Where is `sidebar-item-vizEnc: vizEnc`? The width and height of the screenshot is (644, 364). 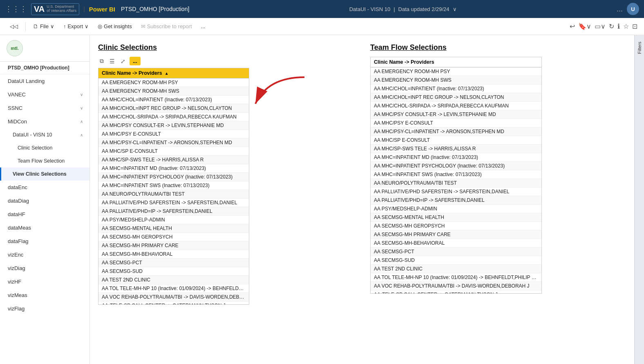 sidebar-item-vizEnc: vizEnc is located at coordinates (45, 255).